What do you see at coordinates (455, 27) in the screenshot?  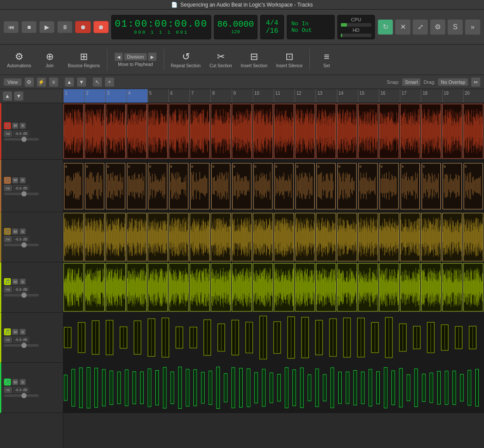 I see `s-icon-button: S` at bounding box center [455, 27].